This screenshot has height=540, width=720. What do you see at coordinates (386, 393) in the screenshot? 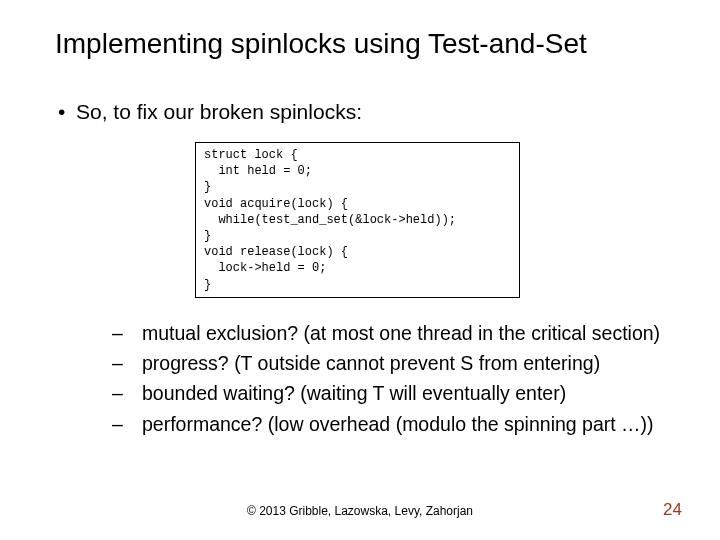
I see `list-item: – bounded waiting? (waiting T will event…` at bounding box center [386, 393].